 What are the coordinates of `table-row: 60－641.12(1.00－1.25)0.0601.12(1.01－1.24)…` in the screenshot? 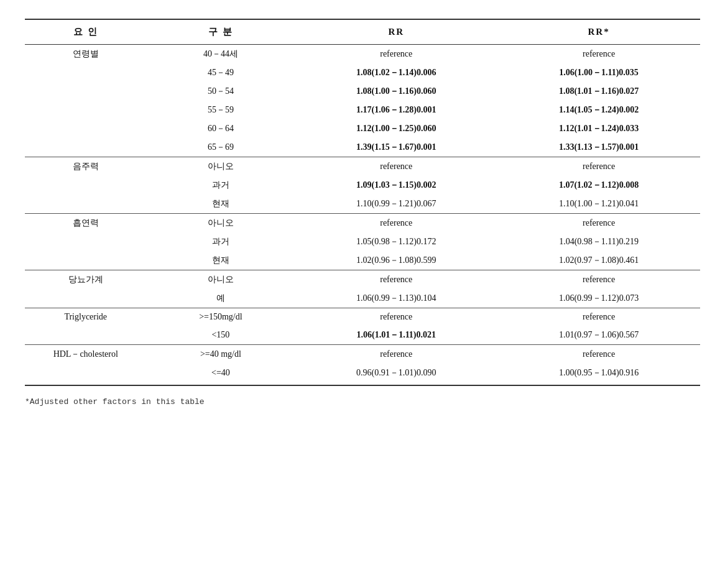 It's located at (362, 129).